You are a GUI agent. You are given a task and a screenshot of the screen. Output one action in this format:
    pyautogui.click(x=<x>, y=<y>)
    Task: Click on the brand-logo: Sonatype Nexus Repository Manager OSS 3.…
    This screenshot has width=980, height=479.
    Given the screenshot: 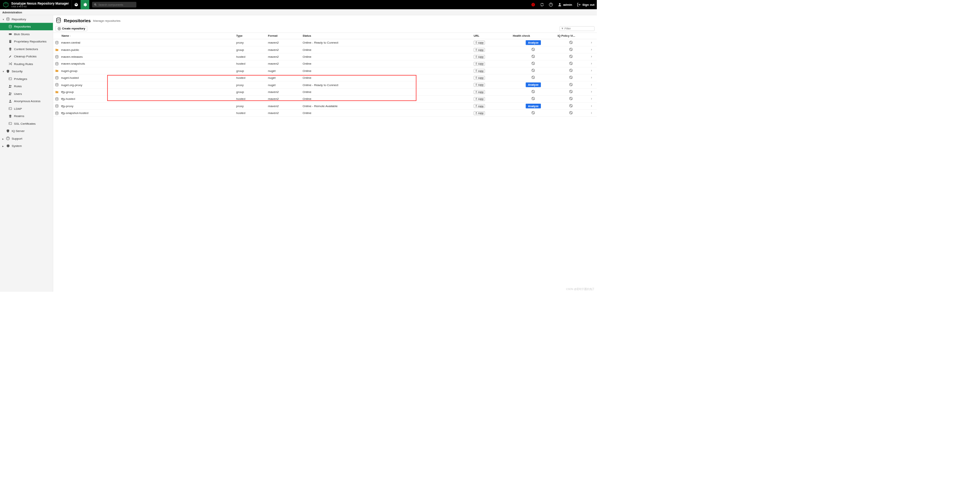 What is the action you would take?
    pyautogui.click(x=36, y=5)
    